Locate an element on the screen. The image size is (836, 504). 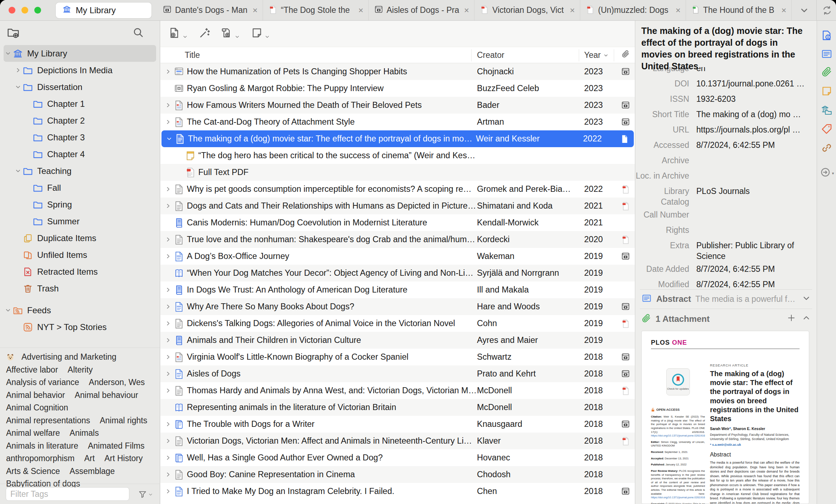
tag-animals: Animals is located at coordinates (84, 433).